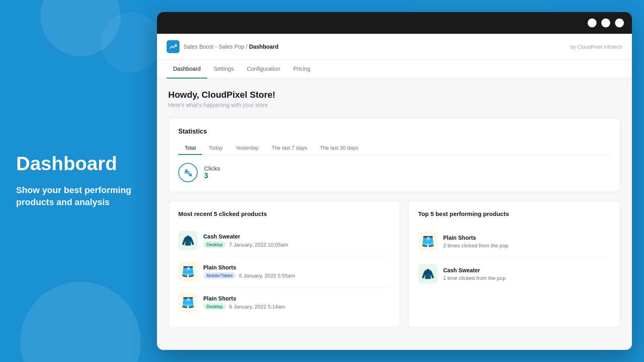 This screenshot has width=644, height=362. I want to click on breadcrumb-current: Dashboard, so click(264, 47).